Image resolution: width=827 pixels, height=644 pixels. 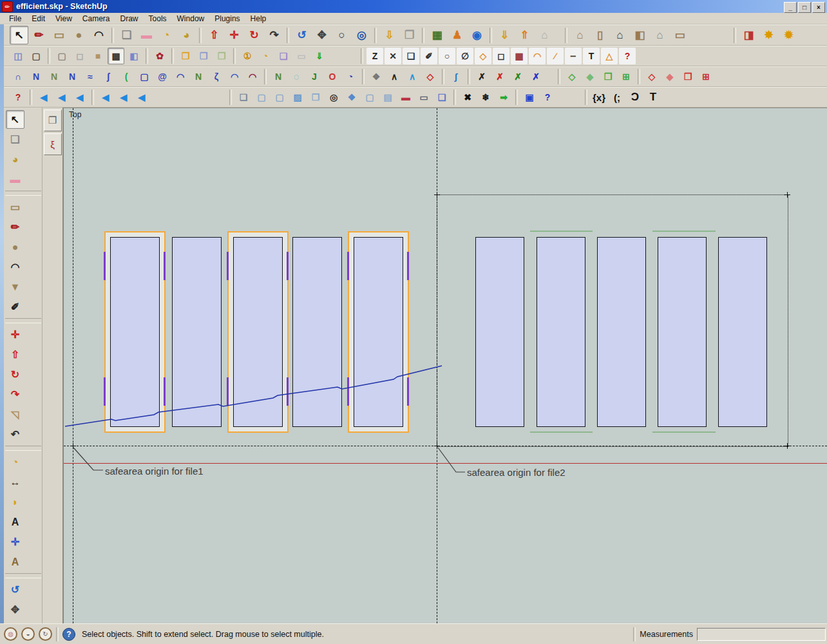 What do you see at coordinates (430, 77) in the screenshot?
I see `diamond-red-arrow-button: ◇` at bounding box center [430, 77].